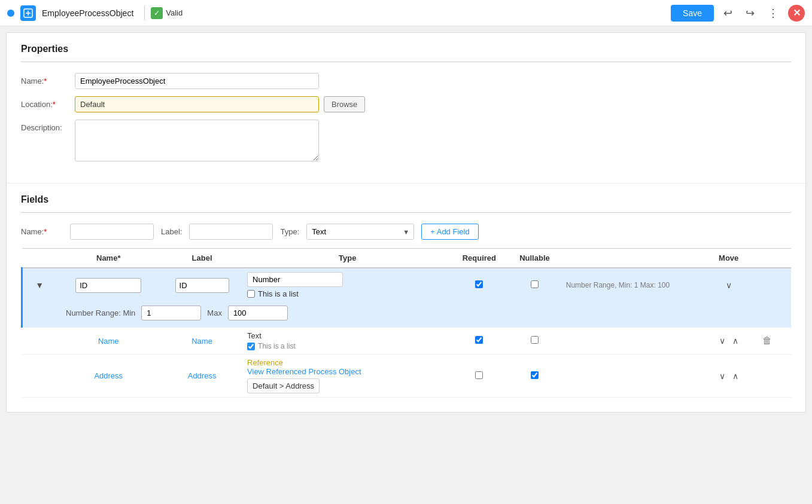 Image resolution: width=812 pixels, height=504 pixels. What do you see at coordinates (407, 258) in the screenshot?
I see `table-header-row: Name* Label Type Required Nullable Move` at bounding box center [407, 258].